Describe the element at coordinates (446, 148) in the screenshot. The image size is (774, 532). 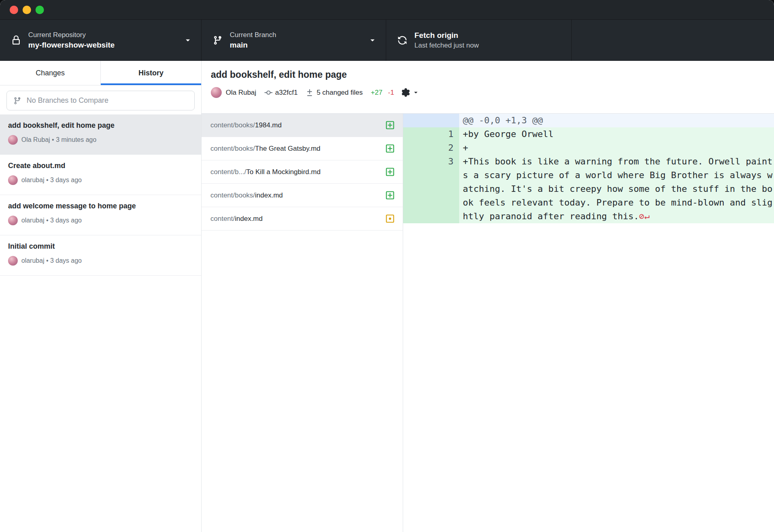
I see `diff-line-number: 2` at that location.